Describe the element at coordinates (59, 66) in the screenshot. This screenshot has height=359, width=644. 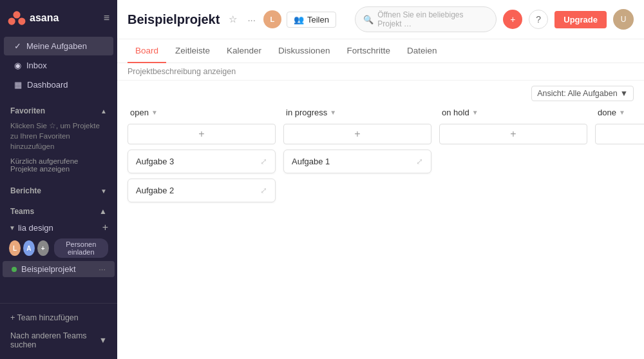
I see `sidebar-item-inbox: ◉ Inbox` at that location.